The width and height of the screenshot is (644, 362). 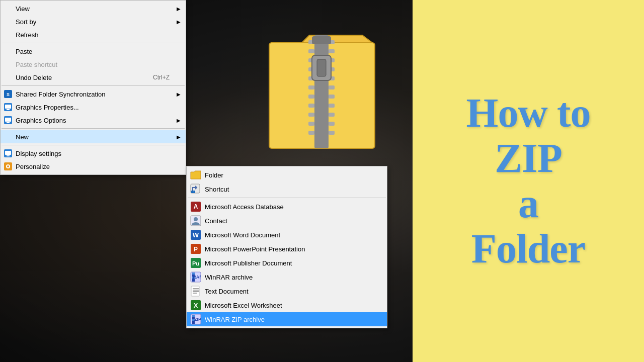 What do you see at coordinates (198, 319) in the screenshot?
I see `svg-text: ZIP` at bounding box center [198, 319].